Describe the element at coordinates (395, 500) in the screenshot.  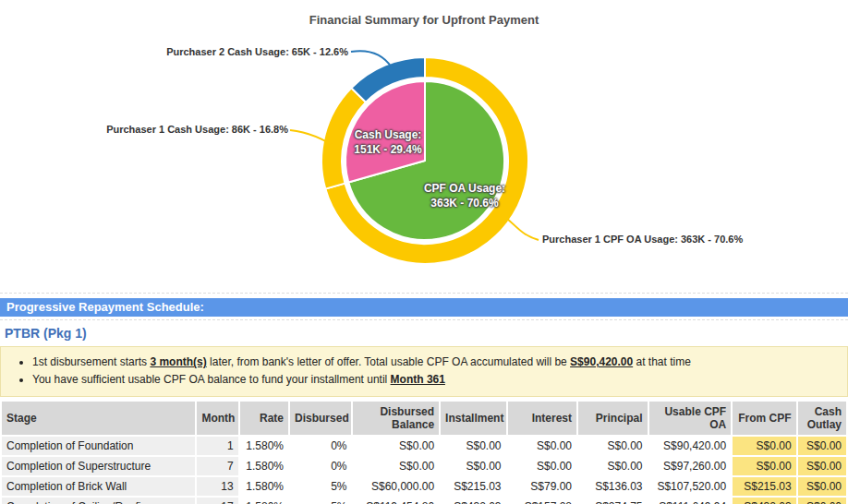
I see `cell-disbursed-balance: S$119,454.80` at that location.